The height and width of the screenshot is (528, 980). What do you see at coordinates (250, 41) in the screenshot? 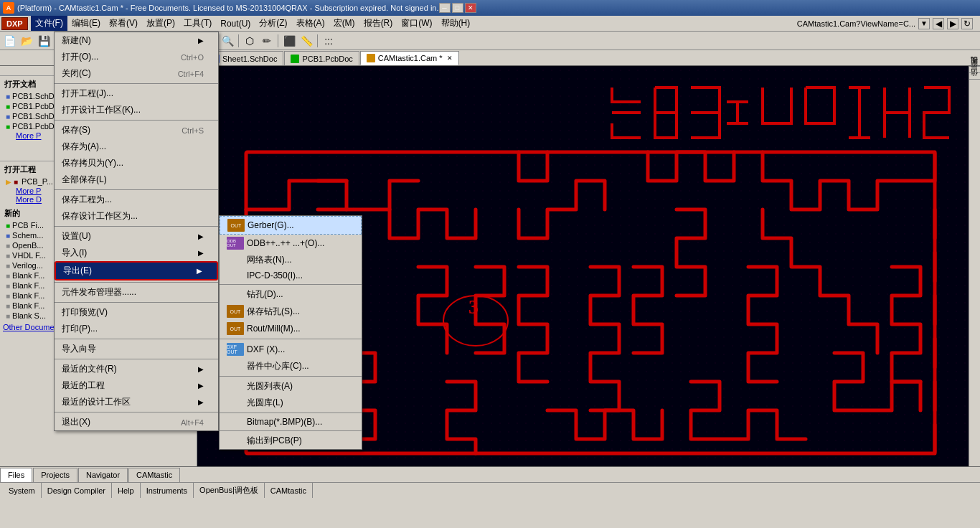
I see `select-btn: ⬡` at bounding box center [250, 41].